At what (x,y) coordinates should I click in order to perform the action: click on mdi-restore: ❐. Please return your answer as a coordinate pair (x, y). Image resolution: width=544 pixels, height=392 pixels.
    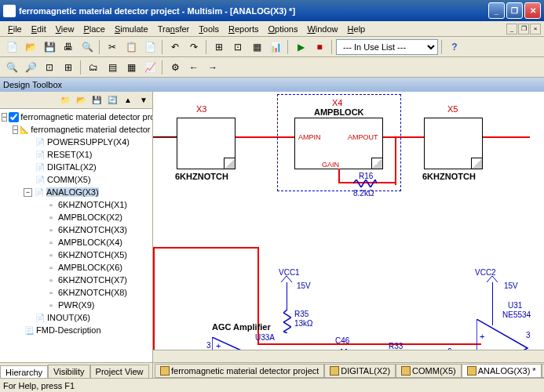
    Looking at the image, I should click on (524, 29).